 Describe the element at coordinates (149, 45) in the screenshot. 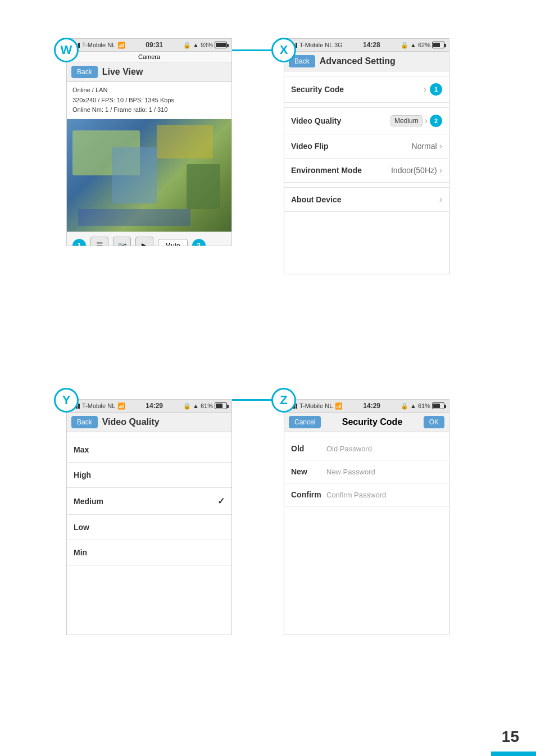

I see `status-bar-w: T-Mobile NL 📶 09:31 🔒 ▲ 93%` at that location.